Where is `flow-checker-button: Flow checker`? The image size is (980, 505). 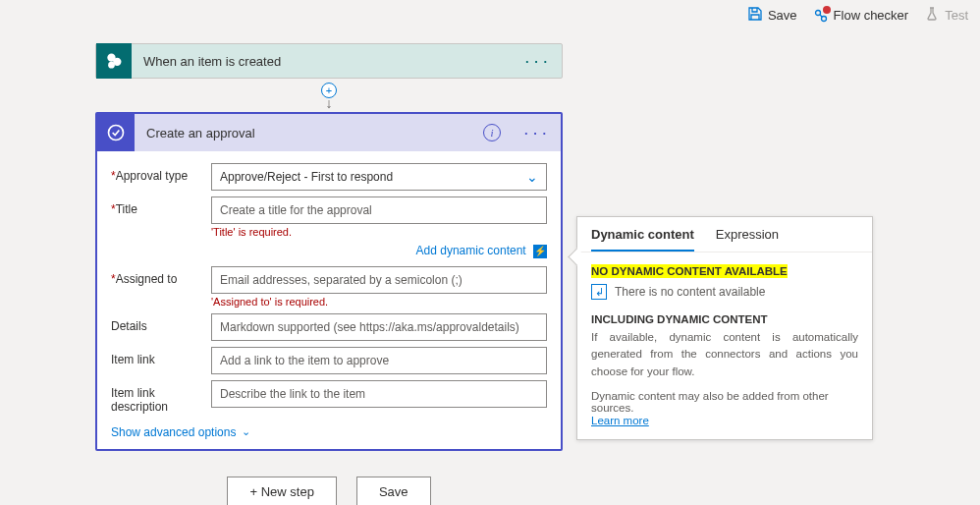
flow-checker-button: Flow checker is located at coordinates (861, 16).